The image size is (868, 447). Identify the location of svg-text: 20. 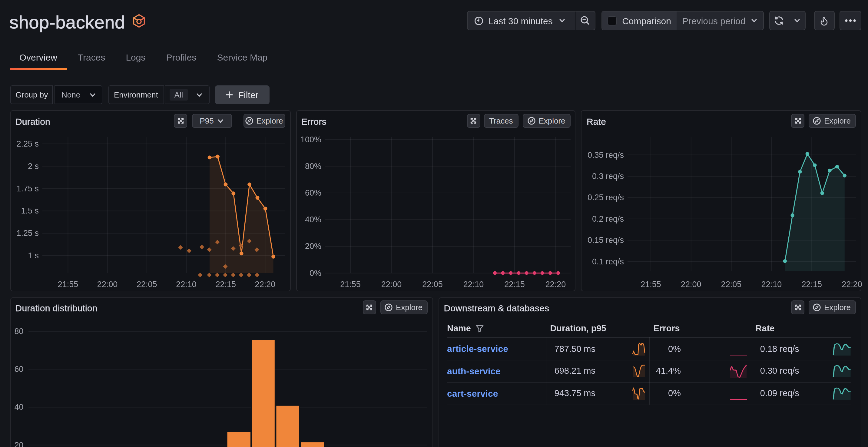
(19, 444).